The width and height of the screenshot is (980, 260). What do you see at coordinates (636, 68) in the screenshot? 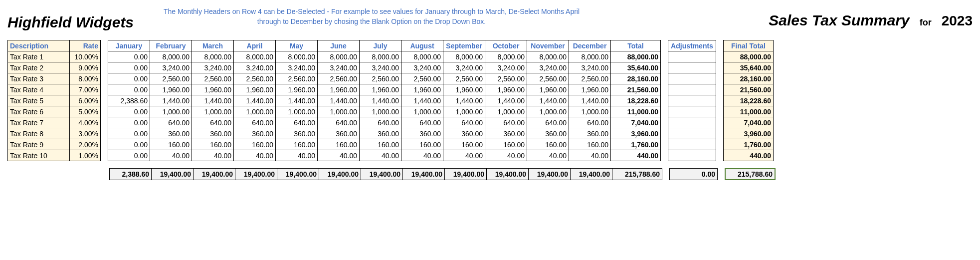
I see `row-total-cell: 35,640.00` at bounding box center [636, 68].